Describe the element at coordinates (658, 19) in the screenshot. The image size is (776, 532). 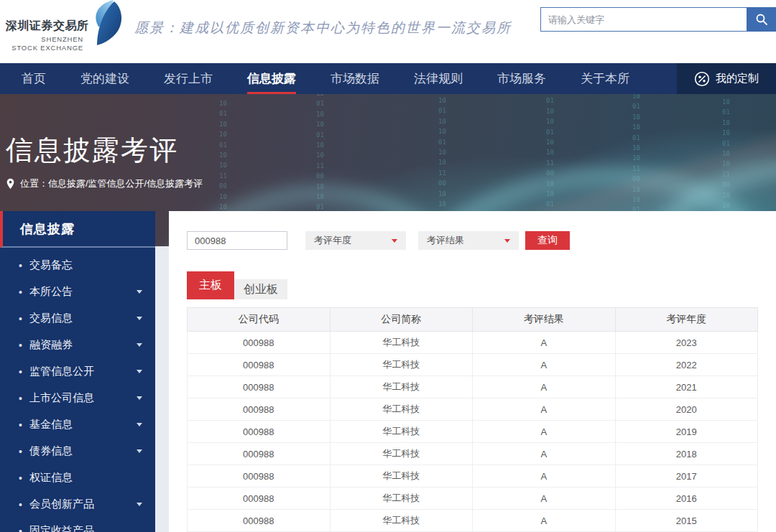
I see `site-search` at that location.